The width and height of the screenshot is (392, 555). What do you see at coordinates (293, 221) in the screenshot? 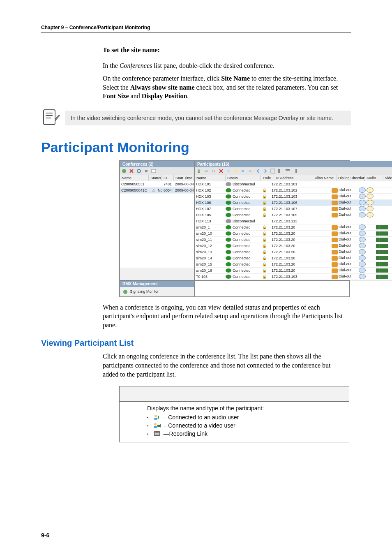
I see `participant-row: HDX 113Disconnected172.21.103.113` at bounding box center [293, 221].